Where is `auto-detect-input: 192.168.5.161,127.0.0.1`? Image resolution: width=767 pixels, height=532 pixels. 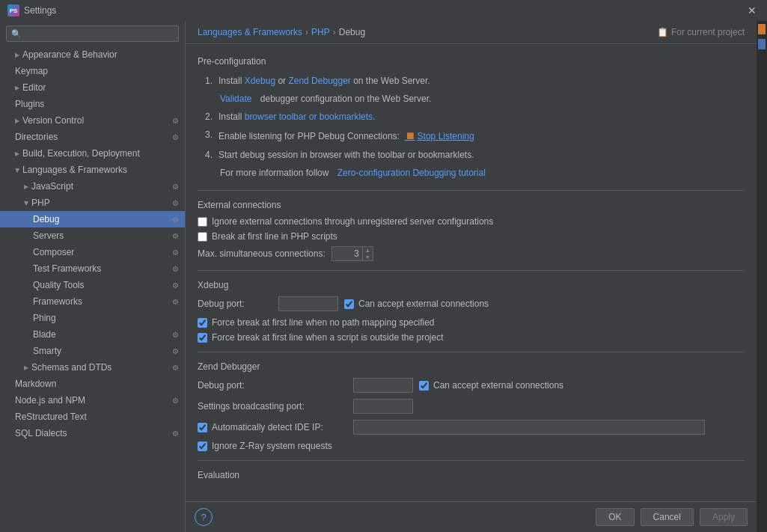
auto-detect-input: 192.168.5.161,127.0.0.1 is located at coordinates (529, 427).